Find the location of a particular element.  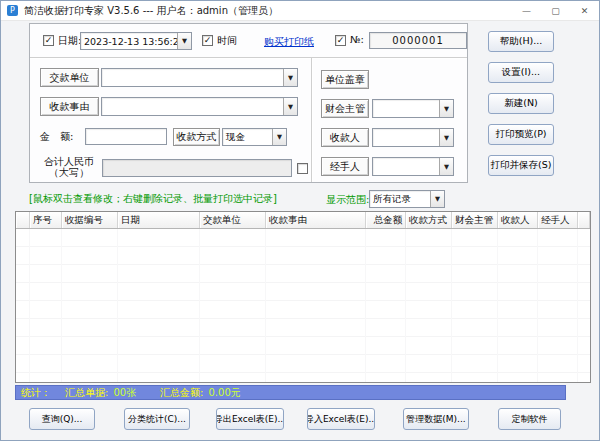

column-header: 序号 is located at coordinates (46, 220).